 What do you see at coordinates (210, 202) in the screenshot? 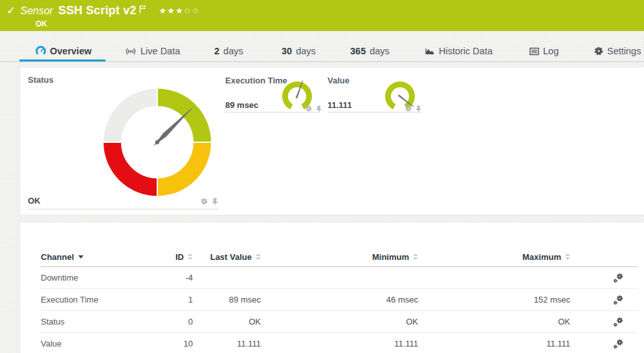
I see `status-gauge-tools` at bounding box center [210, 202].